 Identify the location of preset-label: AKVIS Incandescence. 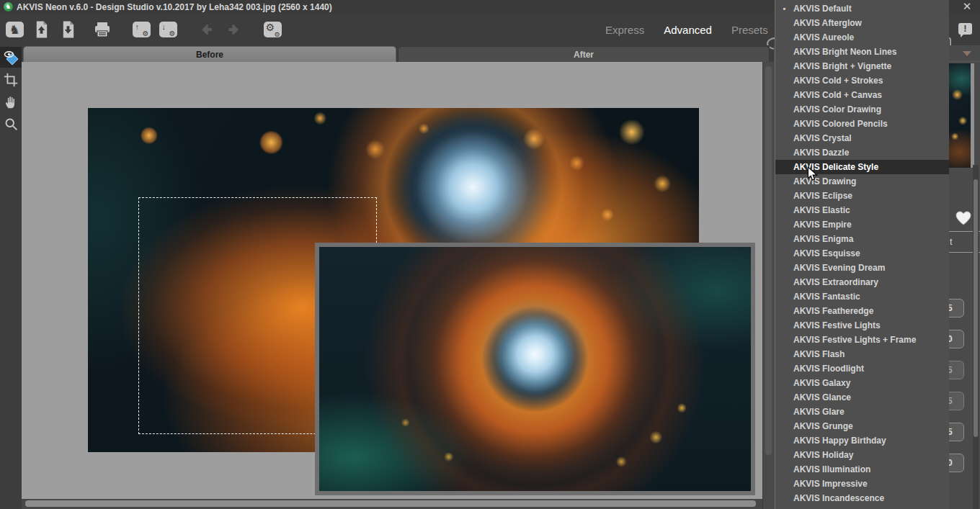
(839, 498).